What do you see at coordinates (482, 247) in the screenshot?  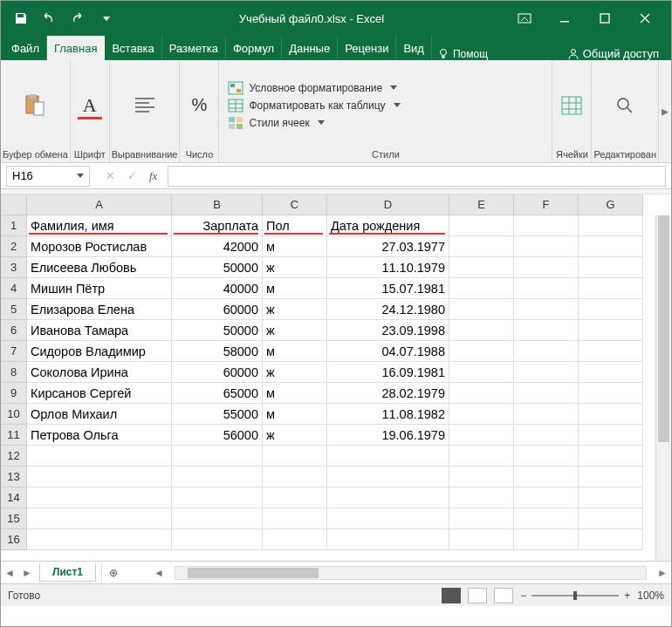 I see `cell-E2` at bounding box center [482, 247].